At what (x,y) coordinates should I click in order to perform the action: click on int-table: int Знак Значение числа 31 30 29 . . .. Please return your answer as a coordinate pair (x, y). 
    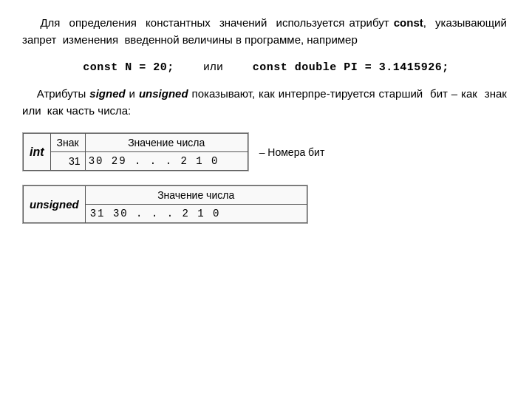
    Looking at the image, I should click on (136, 152).